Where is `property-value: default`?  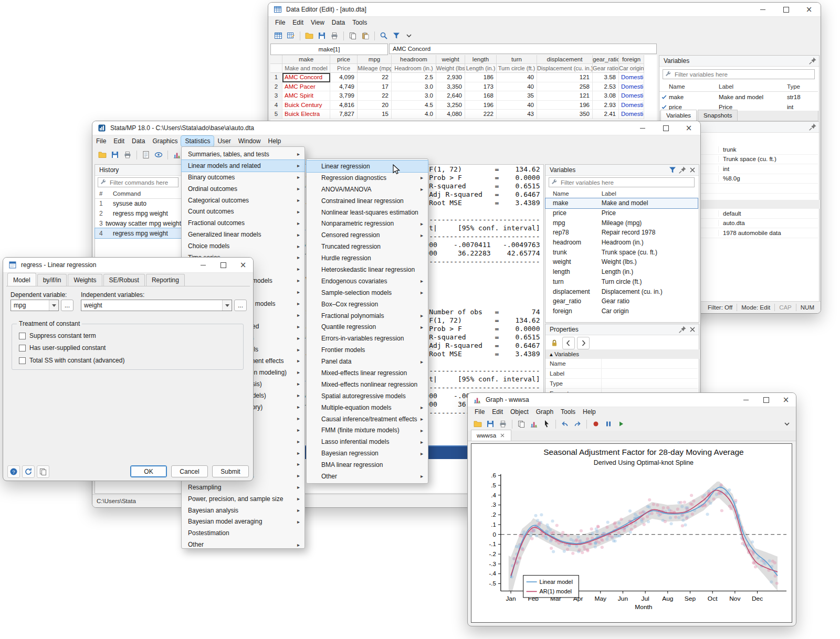
property-value: default is located at coordinates (768, 214).